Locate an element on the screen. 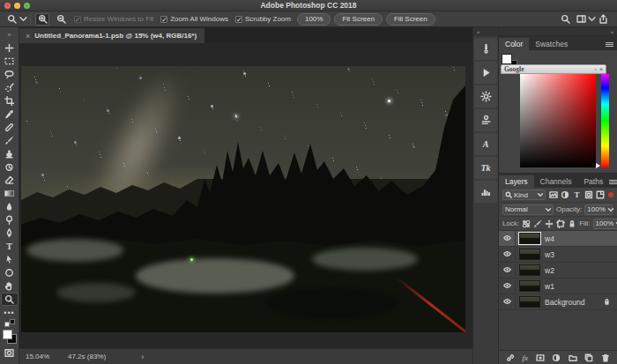 The image size is (617, 364). histogram-panel-button is located at coordinates (486, 192).